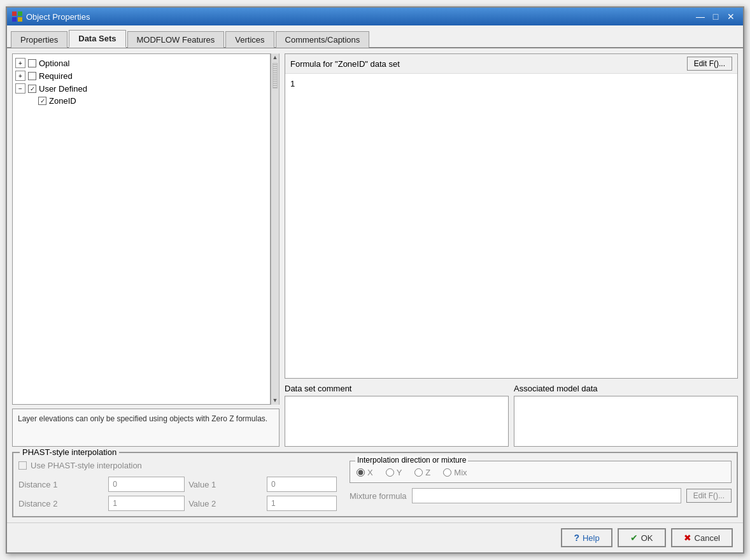 The width and height of the screenshot is (750, 560). I want to click on tree-item-optional: + Optional, so click(141, 63).